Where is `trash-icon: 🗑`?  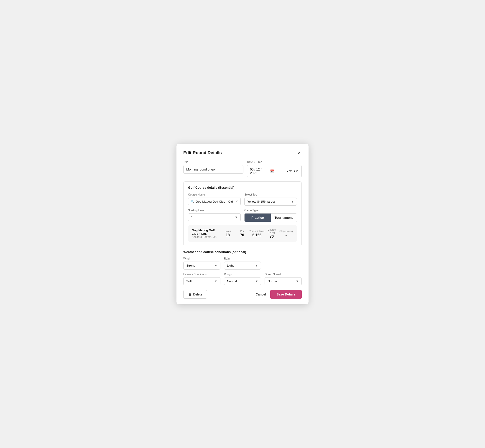 trash-icon: 🗑 is located at coordinates (190, 294).